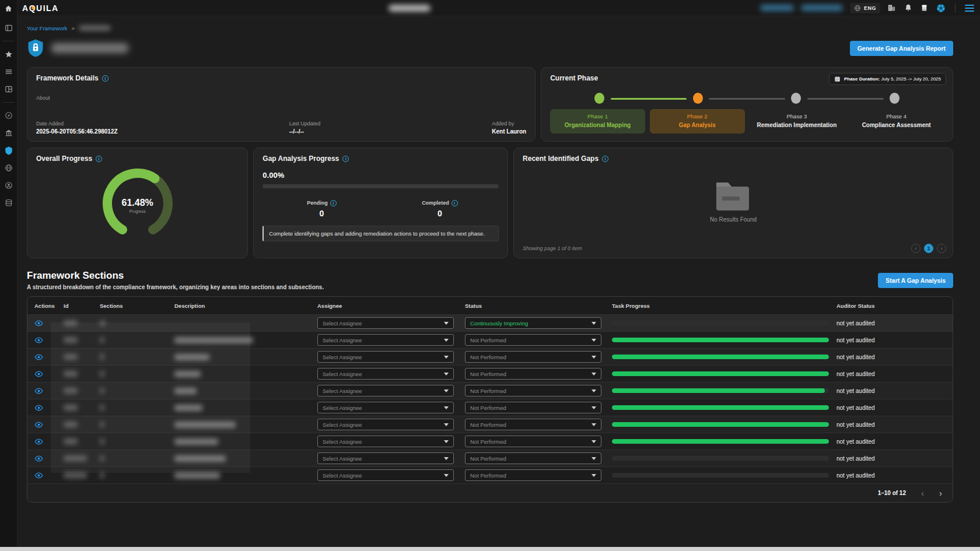 The image size is (980, 551). Describe the element at coordinates (733, 203) in the screenshot. I see `recent-identified-gaps-card: Recent Identified Gaps i No Results Foun…` at that location.